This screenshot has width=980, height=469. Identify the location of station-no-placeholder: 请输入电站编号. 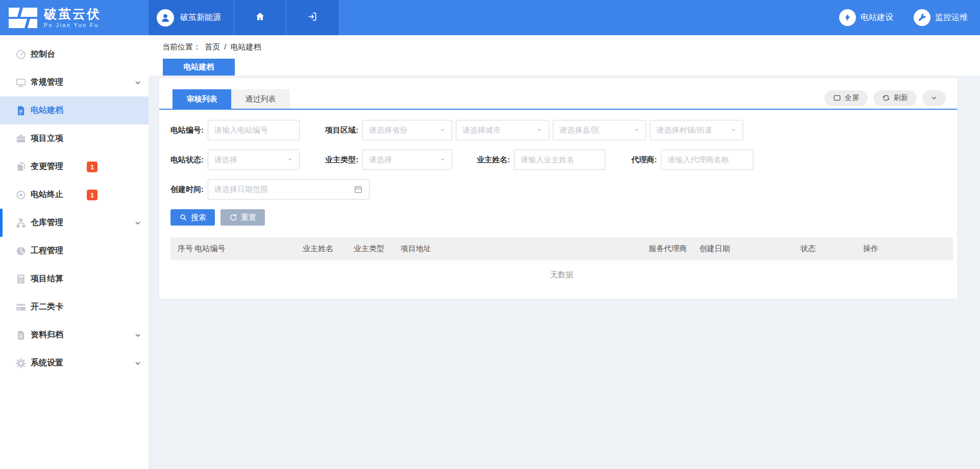
(241, 131).